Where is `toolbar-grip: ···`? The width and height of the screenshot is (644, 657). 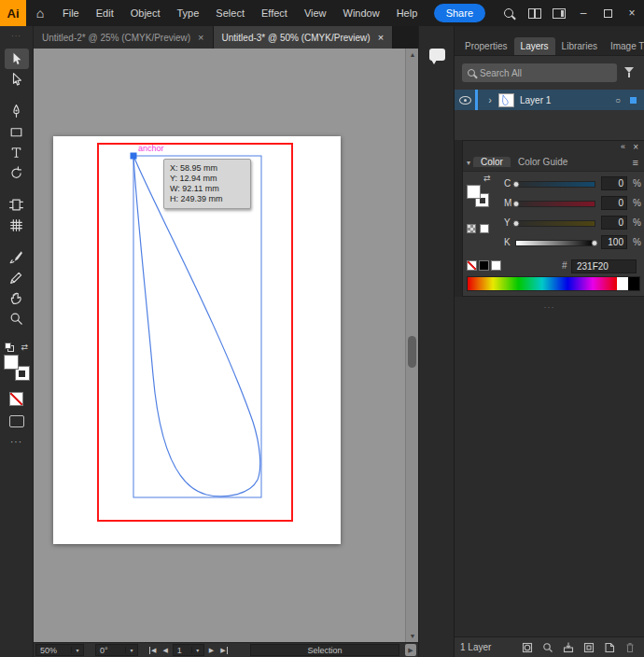
toolbar-grip: ··· is located at coordinates (17, 35).